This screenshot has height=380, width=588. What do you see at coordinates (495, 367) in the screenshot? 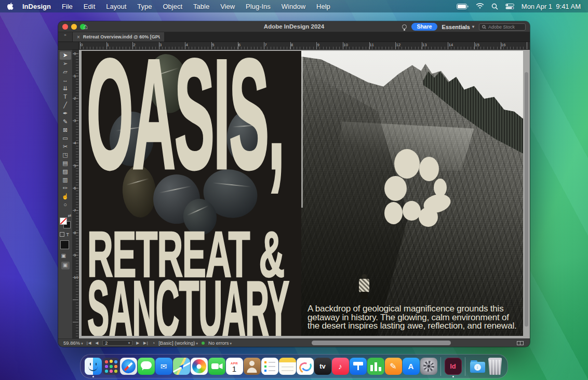
I see `dock-trash` at bounding box center [495, 367].